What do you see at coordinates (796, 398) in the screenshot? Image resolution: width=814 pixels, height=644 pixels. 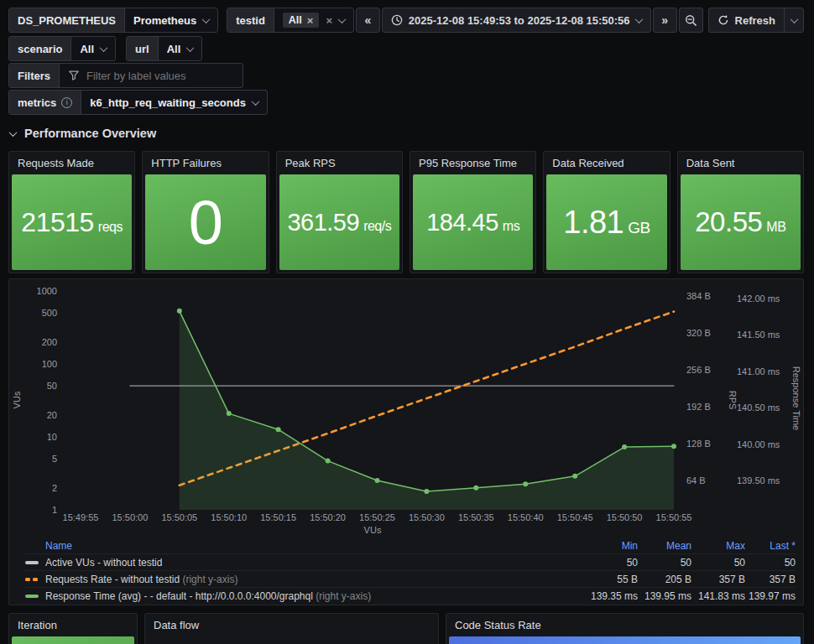 I see `y-axis-label-response-time: Response Time` at bounding box center [796, 398].